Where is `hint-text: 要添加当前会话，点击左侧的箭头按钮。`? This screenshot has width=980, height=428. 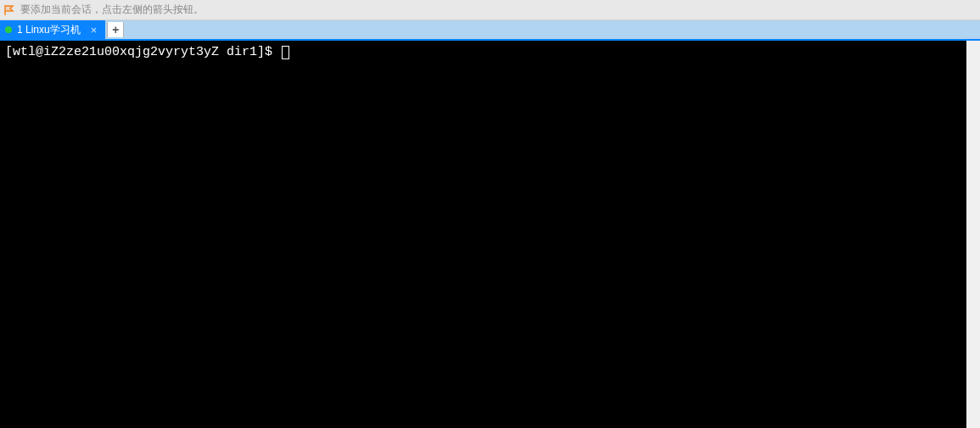
hint-text: 要添加当前会话，点击左侧的箭头按钮。 is located at coordinates (112, 10).